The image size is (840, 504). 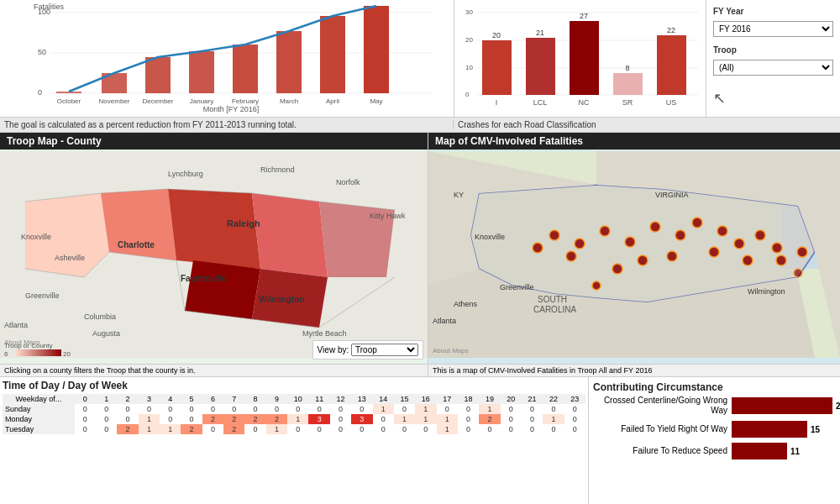 What do you see at coordinates (450, 351) in the screenshot?
I see `about-maps-2: About Maps` at bounding box center [450, 351].